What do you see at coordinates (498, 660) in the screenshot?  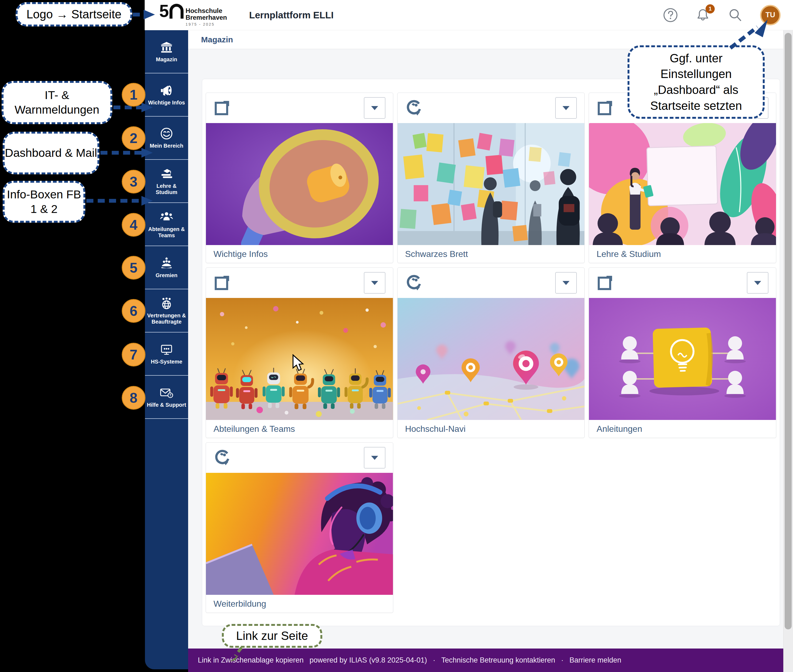 I see `footer-support-link: Technische Betreuung kontaktieren` at bounding box center [498, 660].